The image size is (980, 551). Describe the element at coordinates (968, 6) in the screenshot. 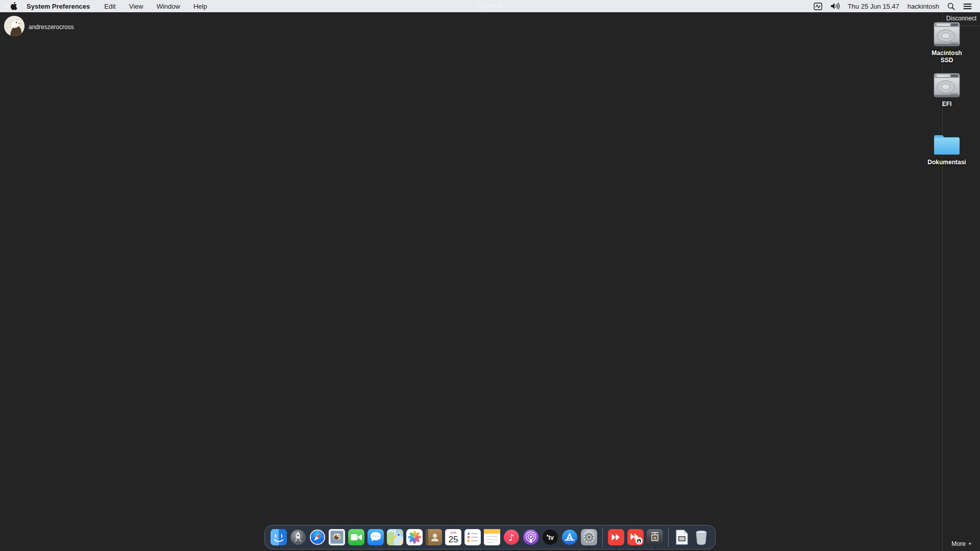

I see `list-menu-icon` at that location.